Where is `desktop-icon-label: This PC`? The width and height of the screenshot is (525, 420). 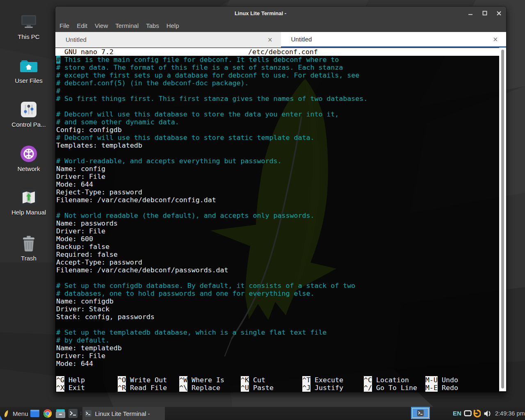 desktop-icon-label: This PC is located at coordinates (29, 37).